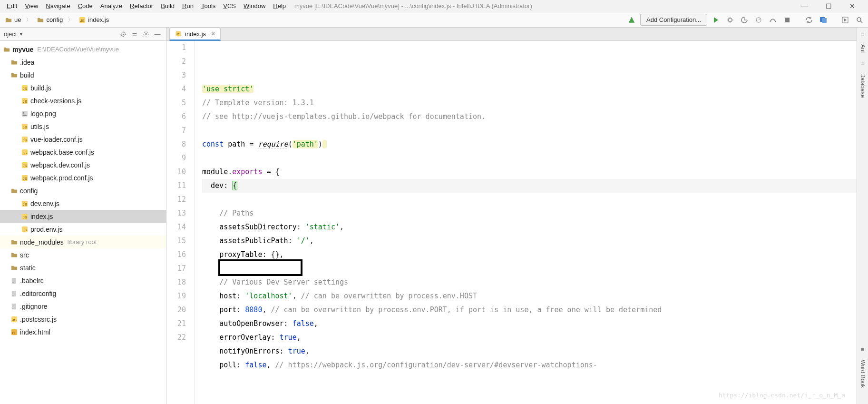  Describe the element at coordinates (213, 34) in the screenshot. I see `close-icon: ✕` at that location.